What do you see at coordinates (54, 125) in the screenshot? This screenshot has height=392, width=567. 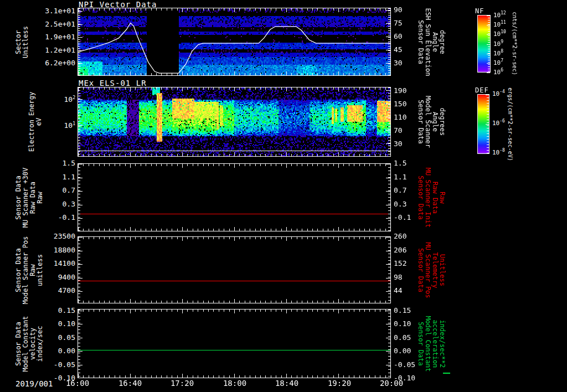 I see `tick-label: 101` at bounding box center [54, 125].